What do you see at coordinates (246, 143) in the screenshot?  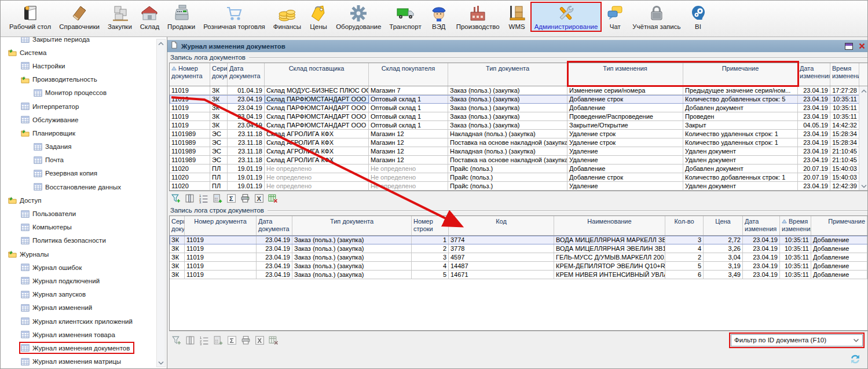 I see `table-cell: 23.11.18` at bounding box center [246, 143].